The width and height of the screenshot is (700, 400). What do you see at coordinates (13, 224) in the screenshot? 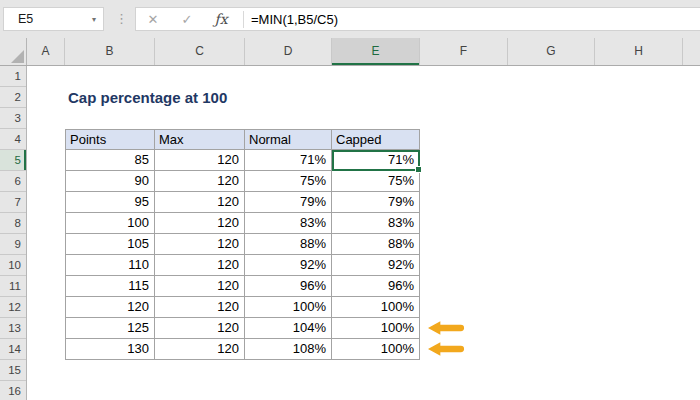
I see `row-header-8: 8` at bounding box center [13, 224].